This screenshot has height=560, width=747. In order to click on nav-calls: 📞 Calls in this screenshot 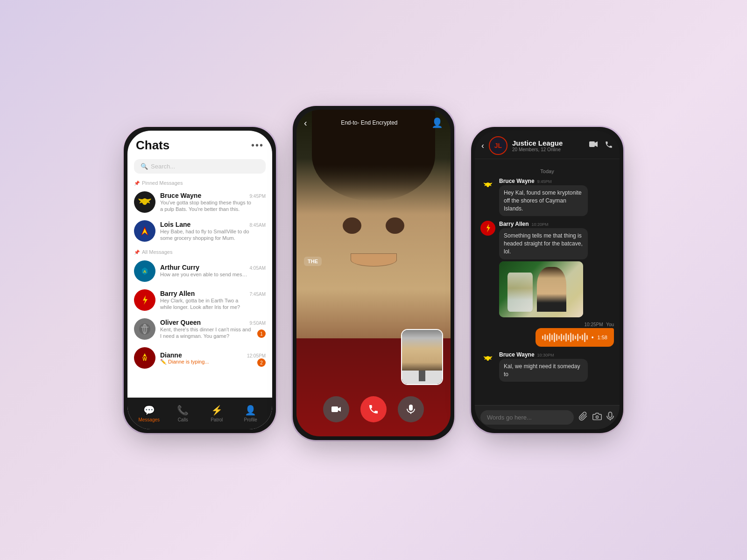, I will do `click(183, 413)`.